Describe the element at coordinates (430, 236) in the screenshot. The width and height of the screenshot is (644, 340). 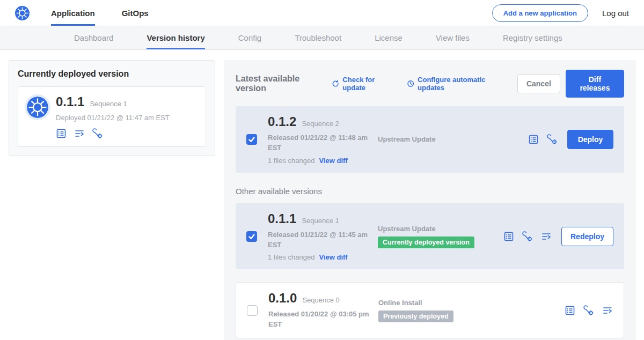
I see `version-row-0-1-1: 0.1.1 Sequence 1 Released 01/21/22 @ 11:…` at that location.